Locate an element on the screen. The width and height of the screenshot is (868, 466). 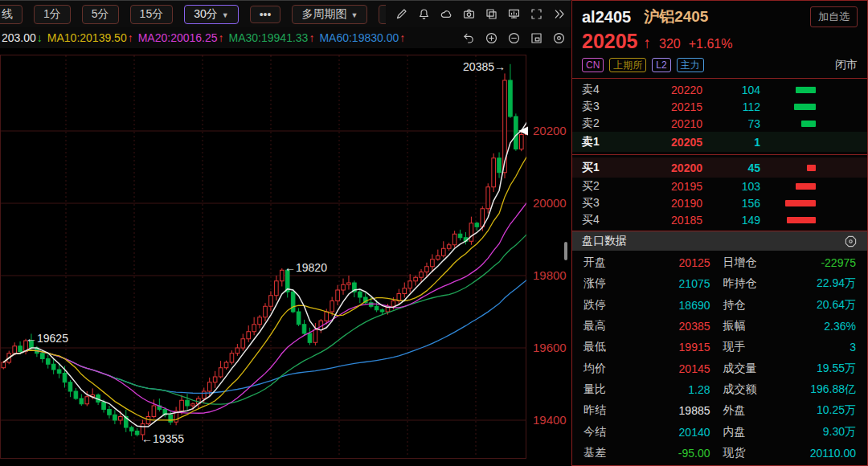
orderbook-row-买3: 买320190156 is located at coordinates (720, 202).